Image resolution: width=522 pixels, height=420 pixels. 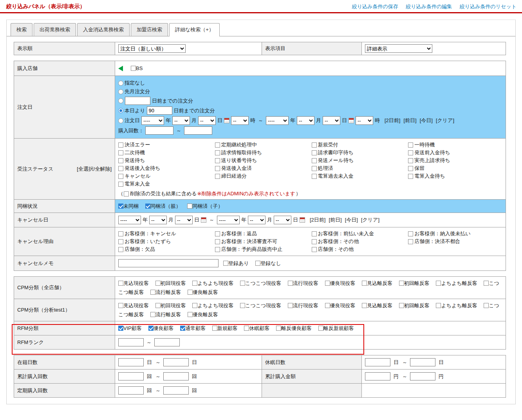 What do you see at coordinates (131, 342) in the screenshot?
I see `rfm-rank-min-input` at bounding box center [131, 342].